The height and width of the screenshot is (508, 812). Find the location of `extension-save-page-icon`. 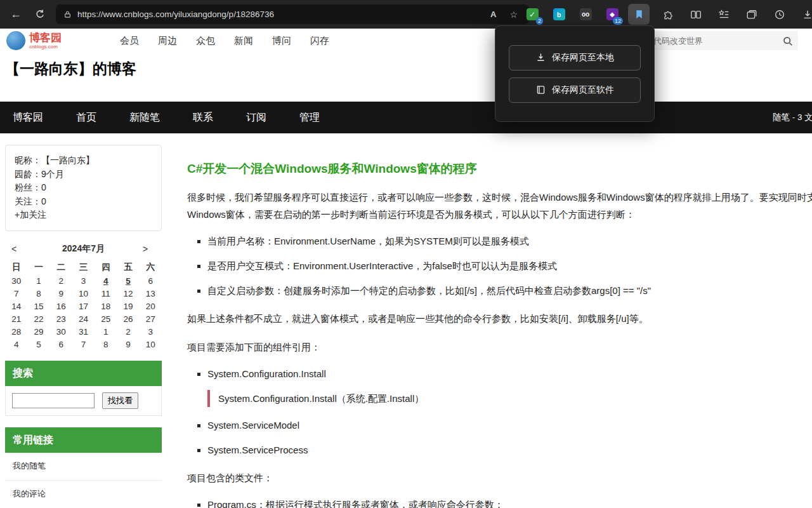

extension-save-page-icon is located at coordinates (639, 14).